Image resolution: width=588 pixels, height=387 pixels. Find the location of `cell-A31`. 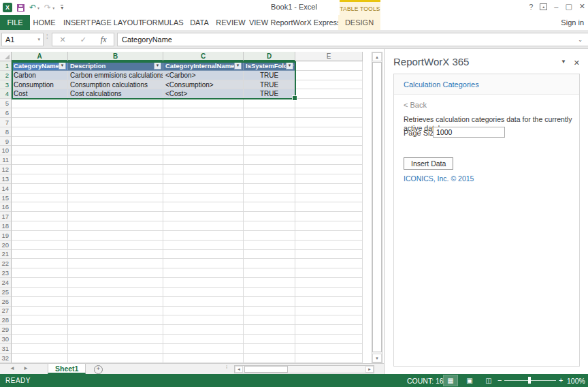

cell-A31 is located at coordinates (39, 349).